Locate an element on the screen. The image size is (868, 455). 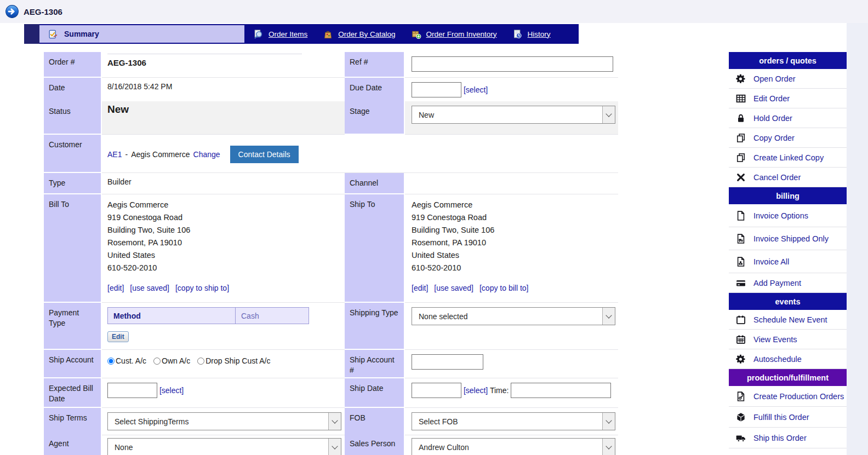
truck-icon is located at coordinates (741, 438).